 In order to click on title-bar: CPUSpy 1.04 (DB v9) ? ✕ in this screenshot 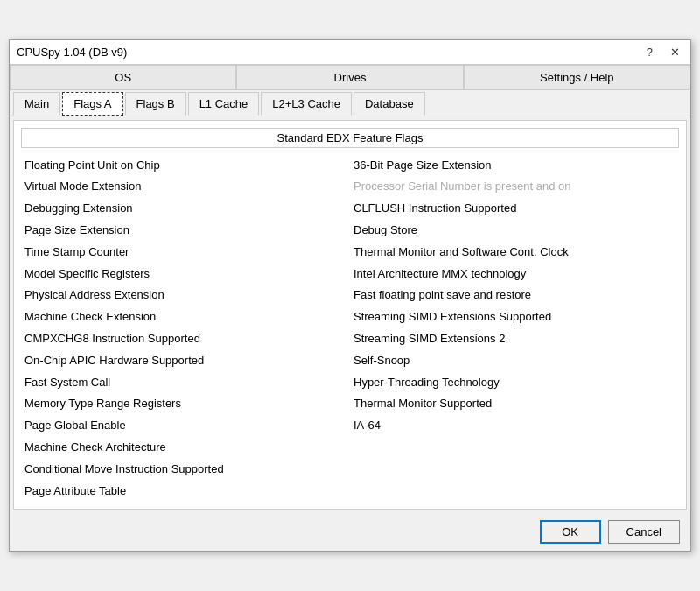, I will do `click(350, 53)`.